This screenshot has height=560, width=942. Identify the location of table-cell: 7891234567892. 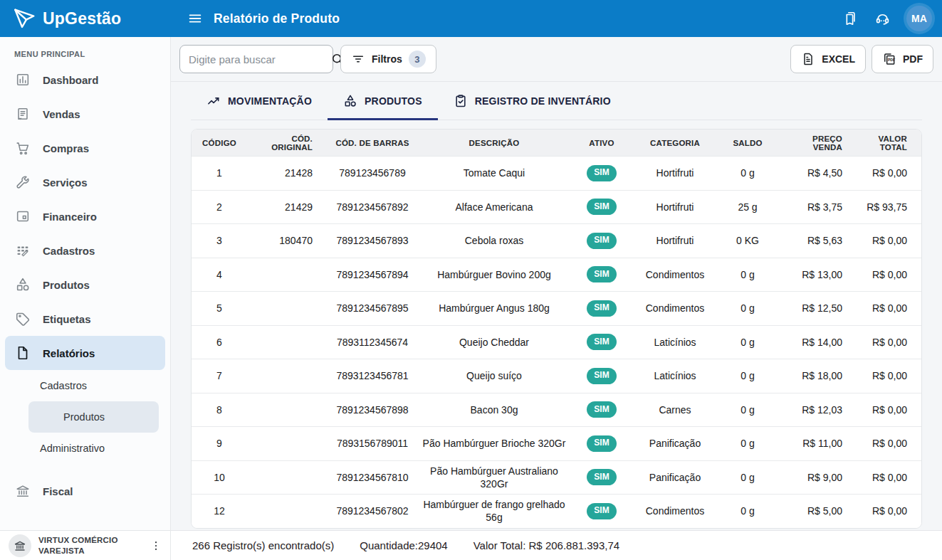
(372, 207).